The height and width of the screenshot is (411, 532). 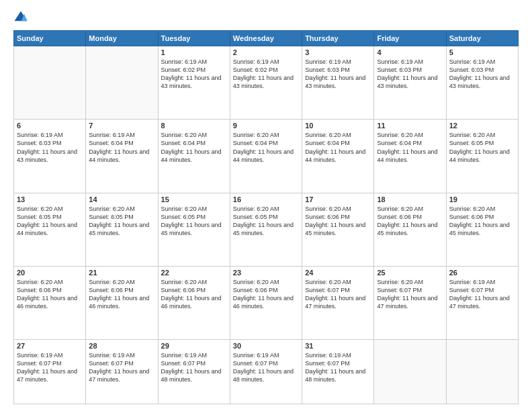 What do you see at coordinates (193, 39) in the screenshot?
I see `calendar-header-tuesday: Tuesday` at bounding box center [193, 39].